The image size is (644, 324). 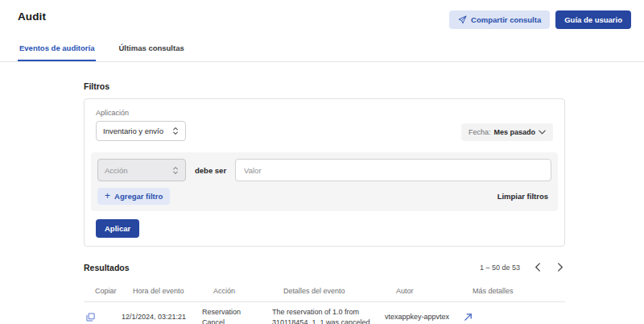 What do you see at coordinates (469, 318) in the screenshot?
I see `external-arrow-icon` at bounding box center [469, 318].